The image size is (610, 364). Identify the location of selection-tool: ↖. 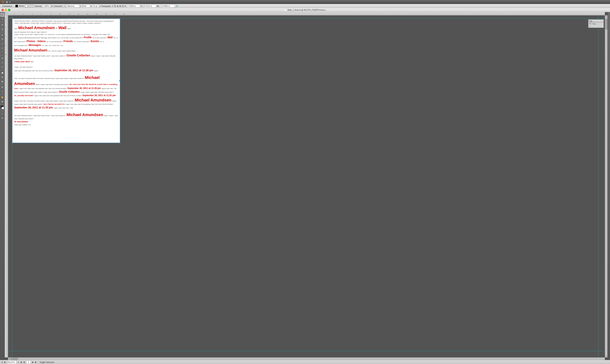
(2, 15).